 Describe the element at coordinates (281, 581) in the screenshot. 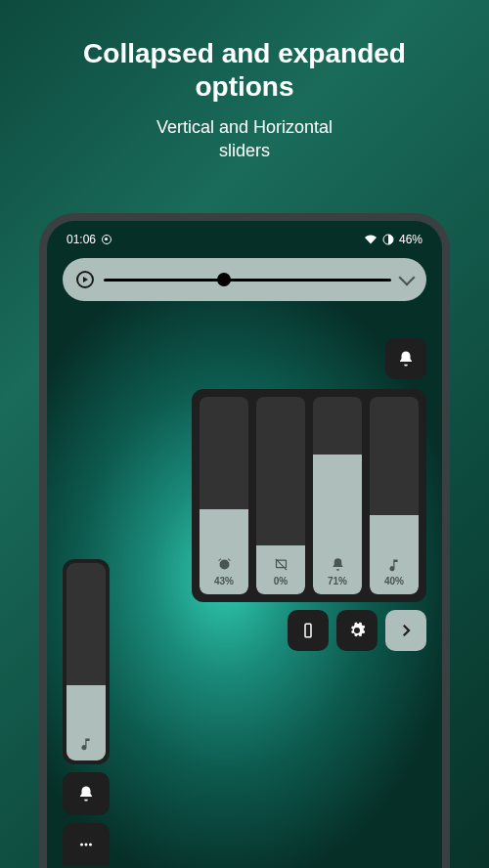

I see `slider-pct: 0%` at that location.